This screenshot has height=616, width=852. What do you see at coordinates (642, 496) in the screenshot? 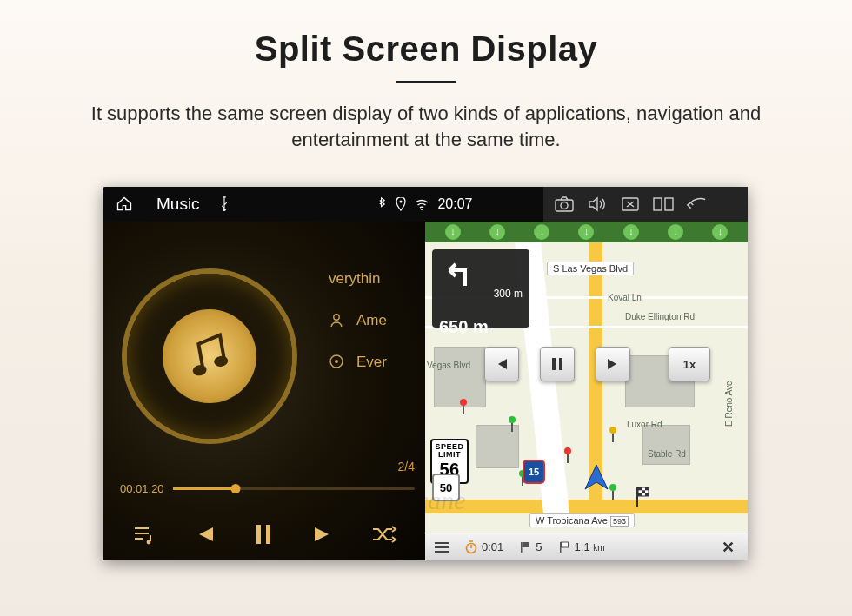
I see `destination-flag-icon` at bounding box center [642, 496].